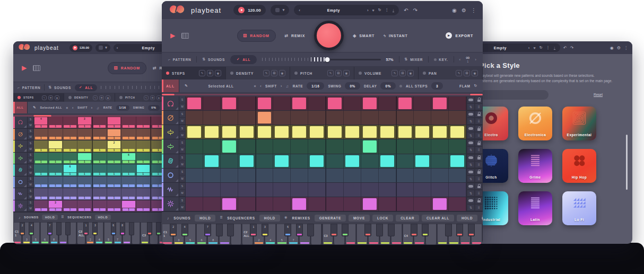 This screenshot has height=274, width=644. Describe the element at coordinates (179, 59) in the screenshot. I see `pattern-view-button: ⌐PATTERN` at that location.